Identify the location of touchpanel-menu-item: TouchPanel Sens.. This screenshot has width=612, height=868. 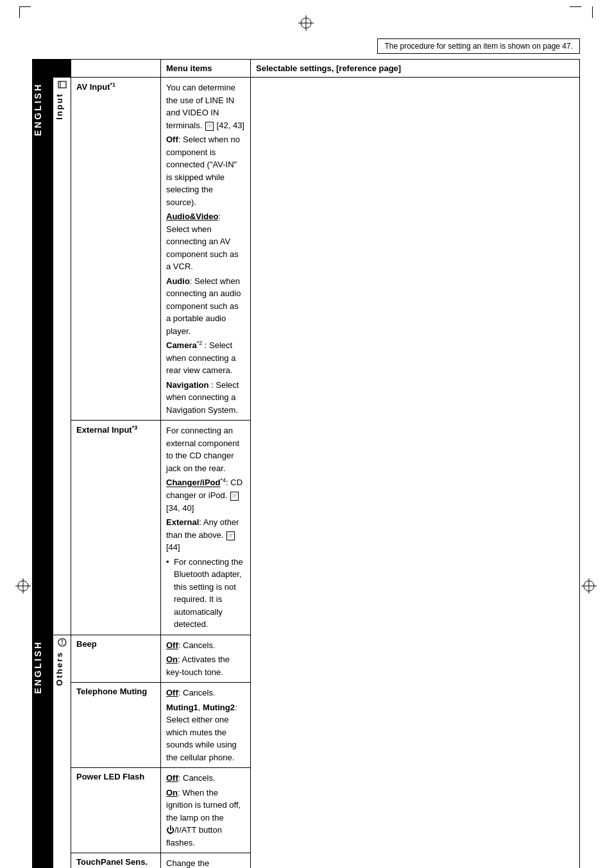
(116, 860).